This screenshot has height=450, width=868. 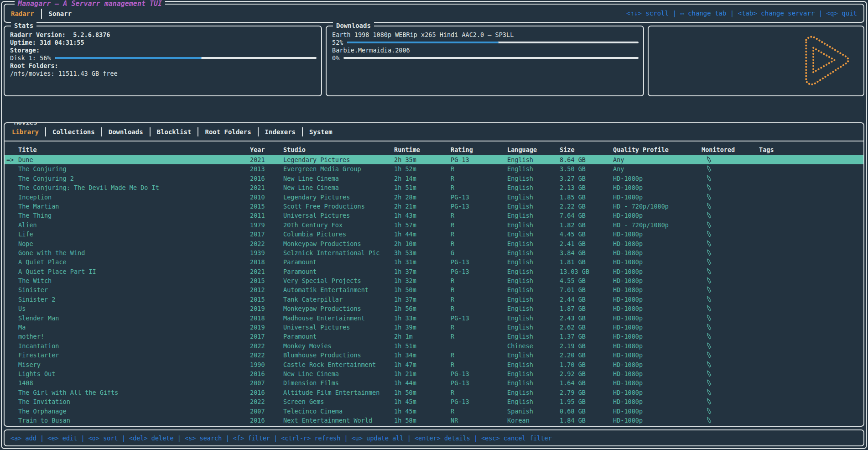 What do you see at coordinates (266, 327) in the screenshot?
I see `movie-year-cell: 2019` at bounding box center [266, 327].